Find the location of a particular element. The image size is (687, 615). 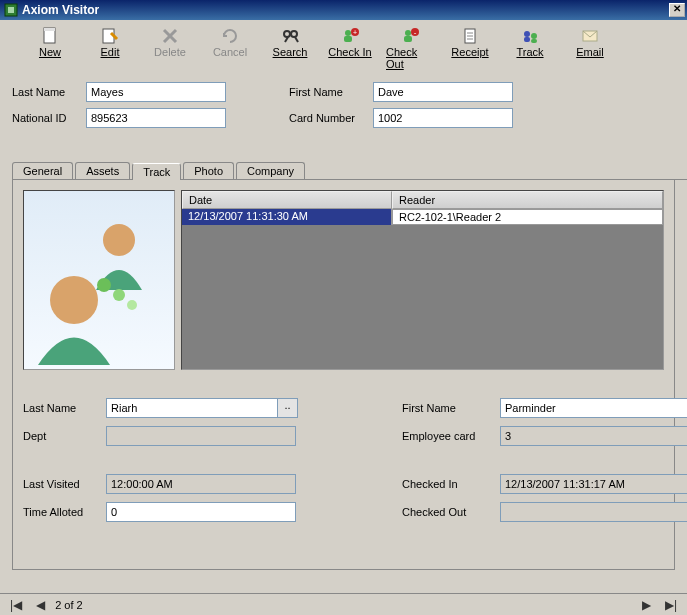

tab-track: Track is located at coordinates (156, 172).